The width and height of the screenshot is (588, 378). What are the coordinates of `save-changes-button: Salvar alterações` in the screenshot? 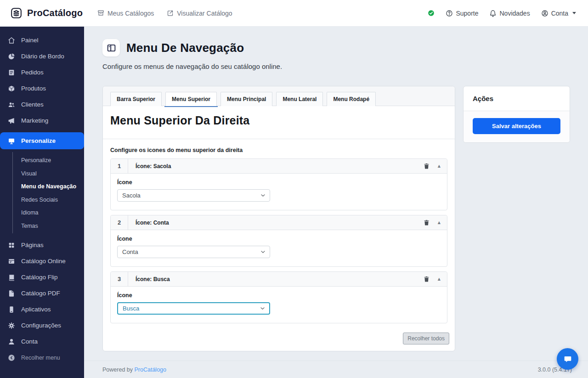 It's located at (516, 126).